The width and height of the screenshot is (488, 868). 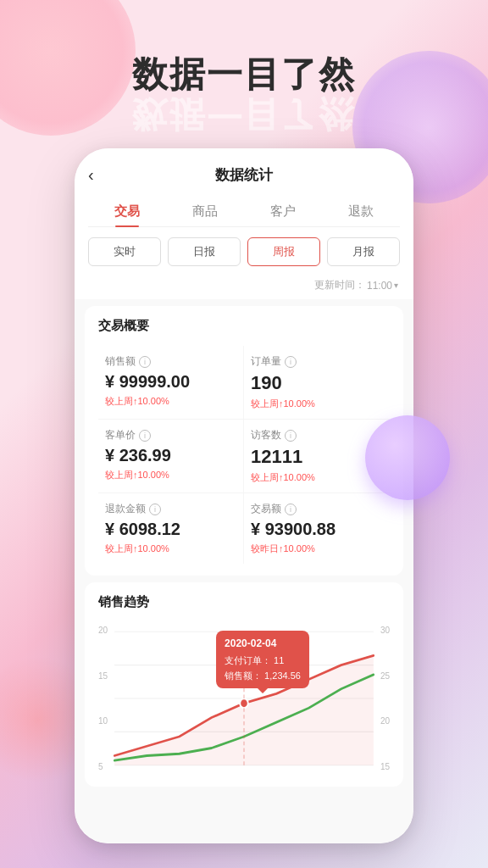 What do you see at coordinates (92, 175) in the screenshot?
I see `back-button: ‹` at bounding box center [92, 175].